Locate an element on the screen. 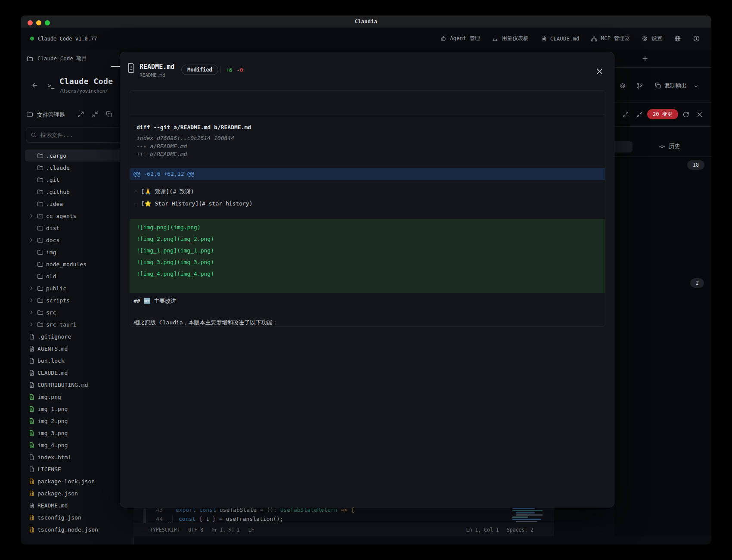 This screenshot has width=732, height=560. tree-item: dist is located at coordinates (77, 228).